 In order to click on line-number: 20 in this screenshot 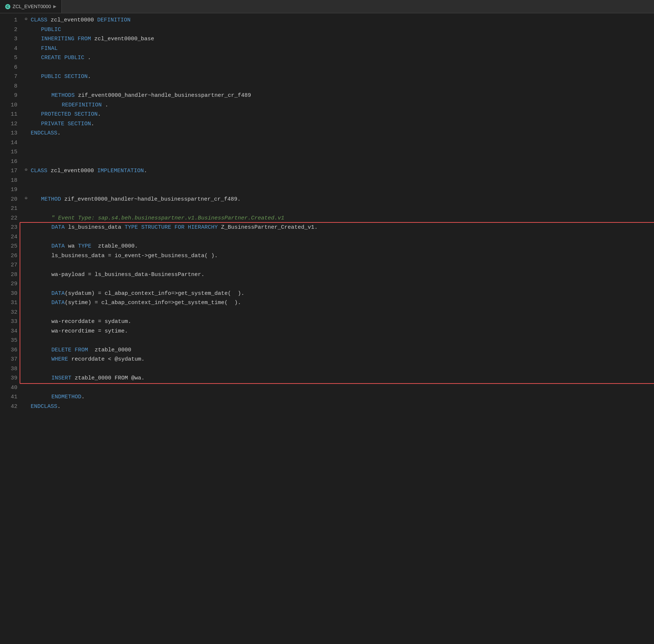, I will do `click(10, 200)`.